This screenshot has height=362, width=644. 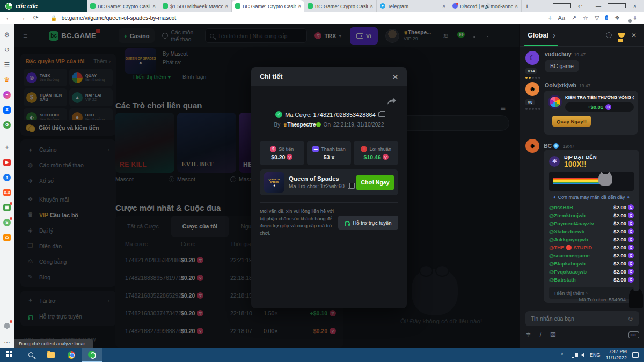 What do you see at coordinates (580, 6) in the screenshot?
I see `restore-session-icon: ↩` at bounding box center [580, 6].